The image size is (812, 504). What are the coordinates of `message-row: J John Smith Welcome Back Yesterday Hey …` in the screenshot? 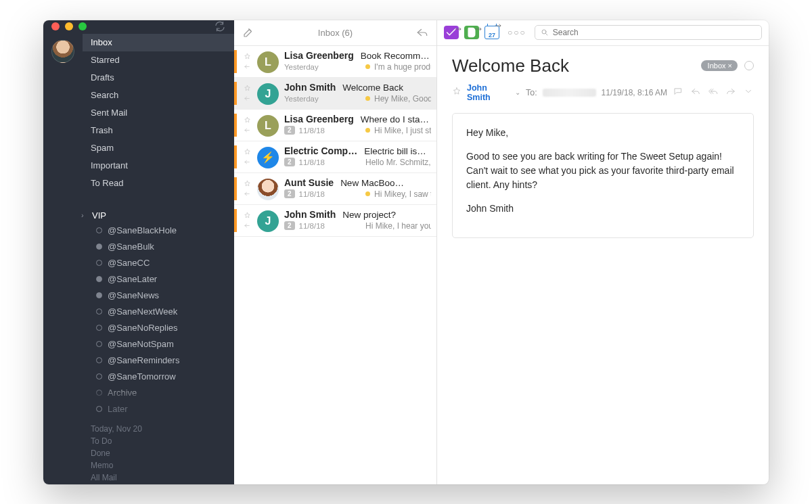 It's located at (336, 93).